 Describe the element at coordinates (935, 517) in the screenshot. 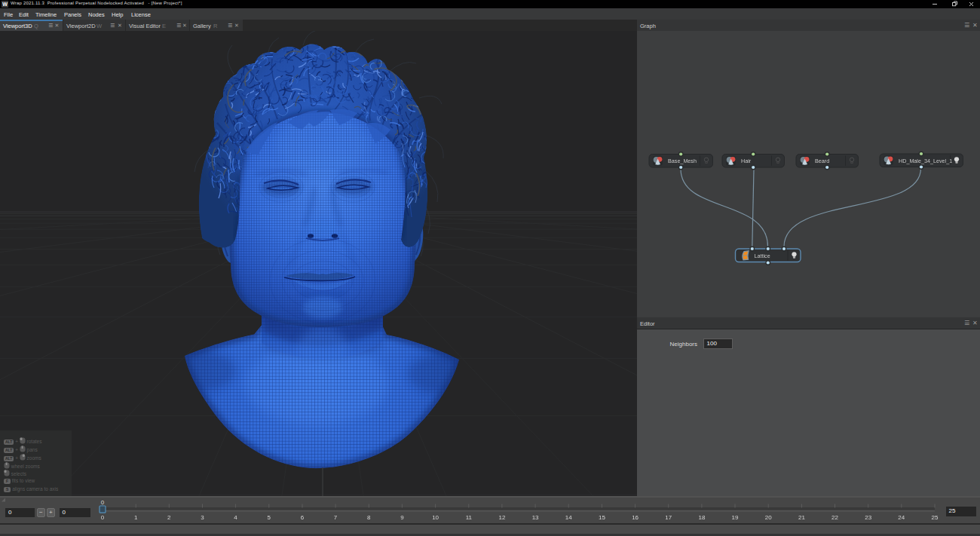

I see `svg-text: 25` at that location.